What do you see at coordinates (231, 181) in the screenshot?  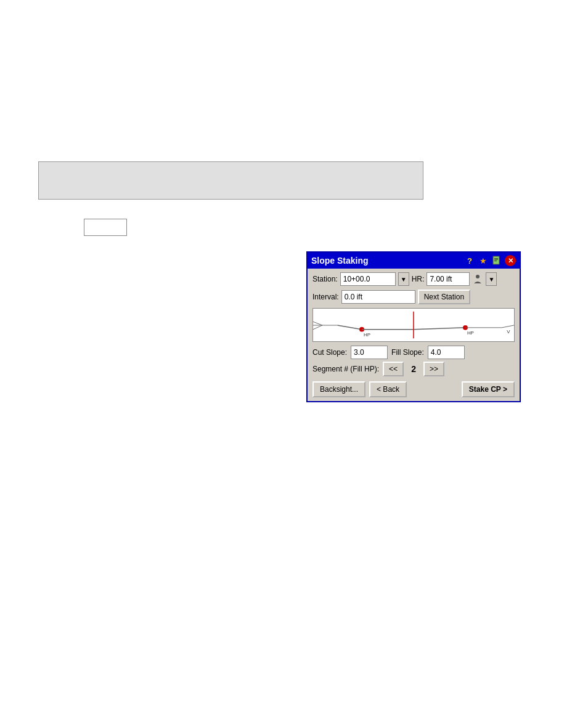 I see `top-bar` at bounding box center [231, 181].